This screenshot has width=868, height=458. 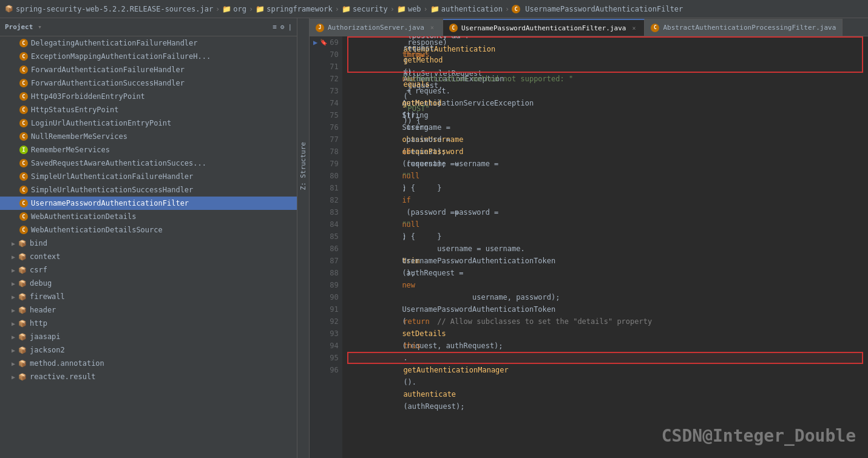 What do you see at coordinates (432, 28) in the screenshot?
I see `tab-close-authorizationserver: ×` at bounding box center [432, 28].